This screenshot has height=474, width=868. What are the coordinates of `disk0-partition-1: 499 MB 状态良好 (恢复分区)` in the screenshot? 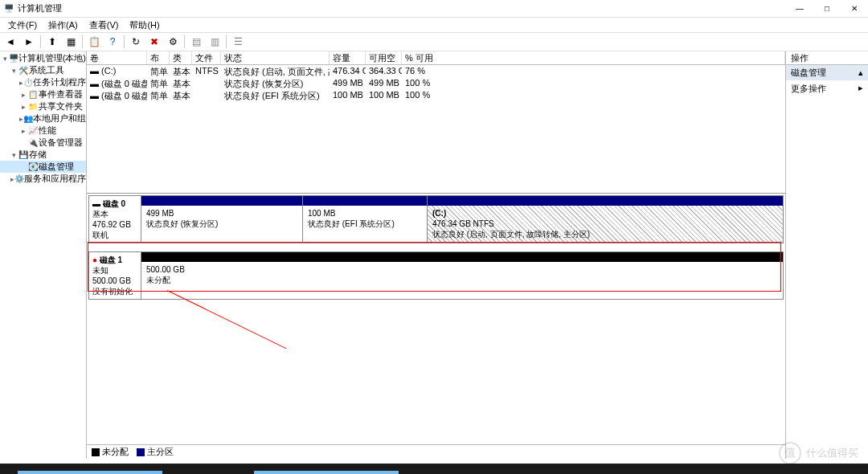 It's located at (222, 219).